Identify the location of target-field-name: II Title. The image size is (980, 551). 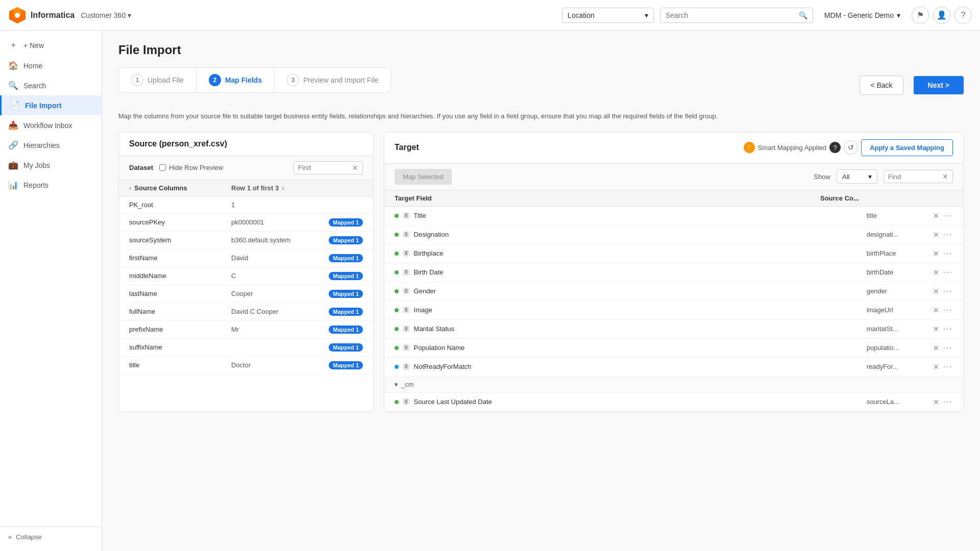
(631, 215).